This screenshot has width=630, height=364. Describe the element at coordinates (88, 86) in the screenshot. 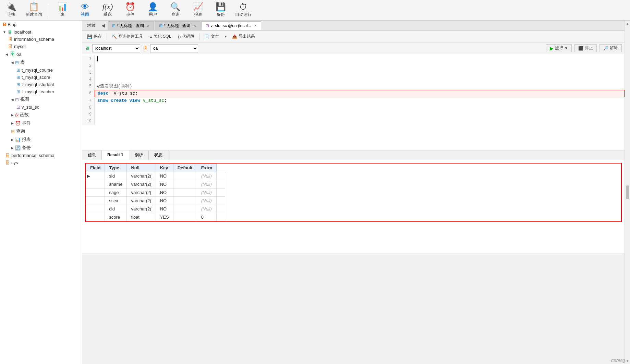

I see `line-num-5: 5` at that location.